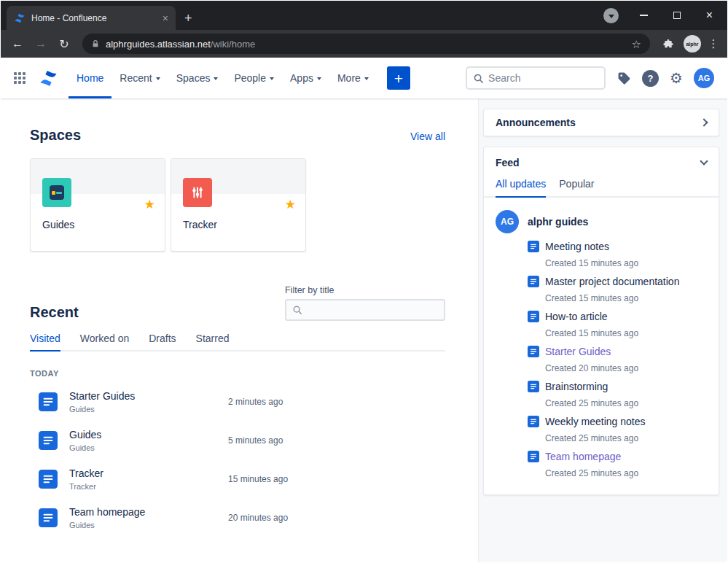  Describe the element at coordinates (617, 360) in the screenshot. I see `feed-items-list: Meeting notes Created 15 minutes ago` at that location.